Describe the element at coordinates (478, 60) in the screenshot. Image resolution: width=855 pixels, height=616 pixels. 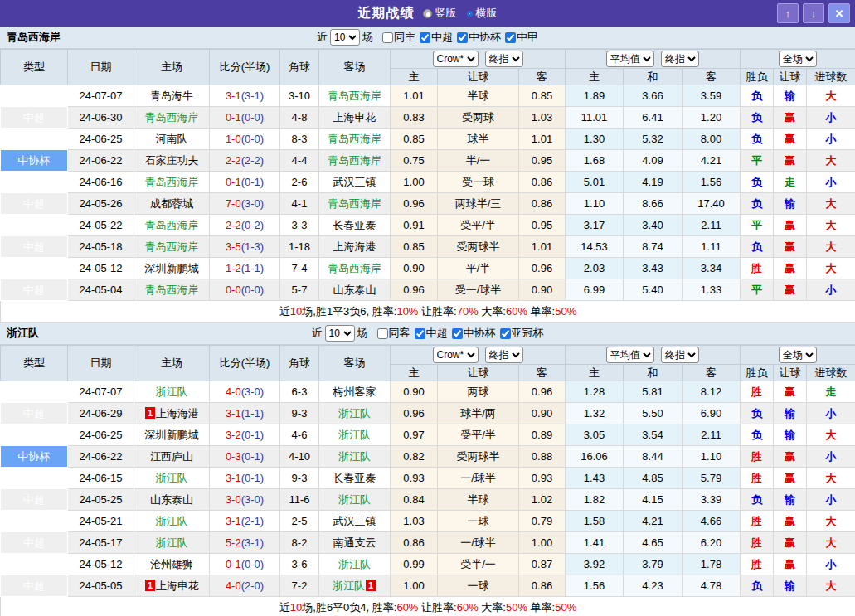
I see `handicap-odds-group: Crow*终指` at that location.